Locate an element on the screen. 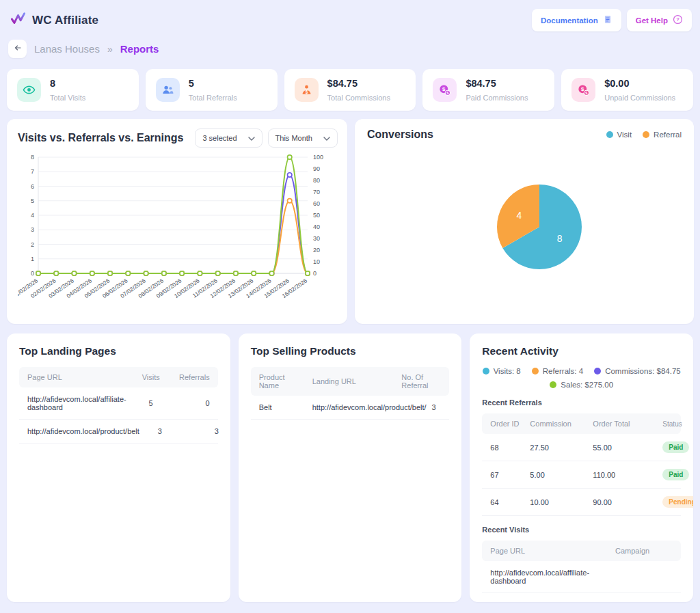  legend-label: Sales: $275.00 is located at coordinates (587, 385).